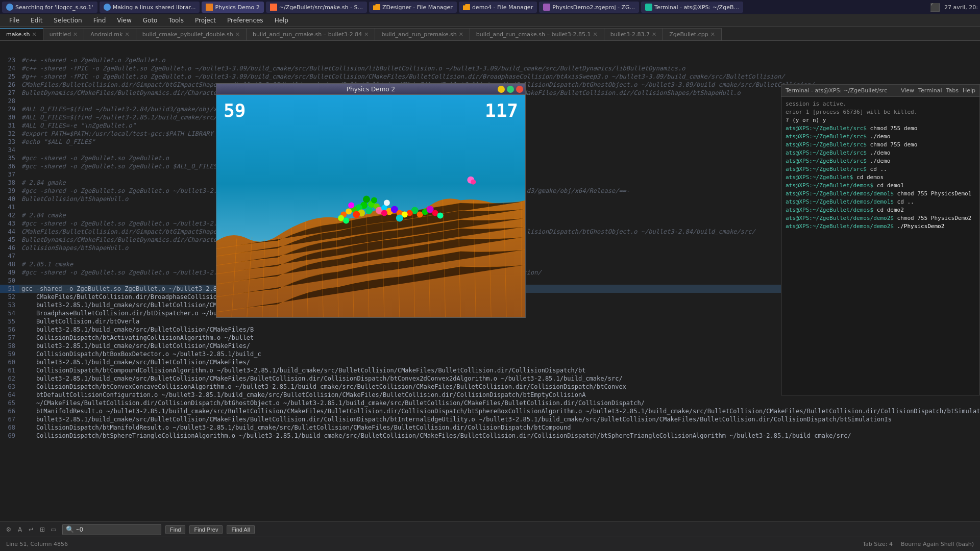  What do you see at coordinates (20, 530) in the screenshot?
I see `font-size-icon: A` at bounding box center [20, 530].